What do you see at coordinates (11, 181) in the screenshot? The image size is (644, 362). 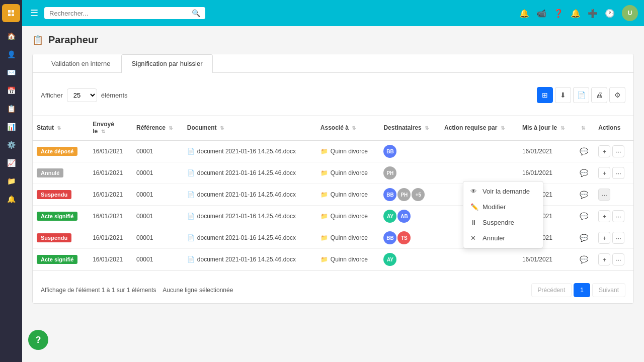 I see `sidebar-icon-folder: 📁` at bounding box center [11, 181].